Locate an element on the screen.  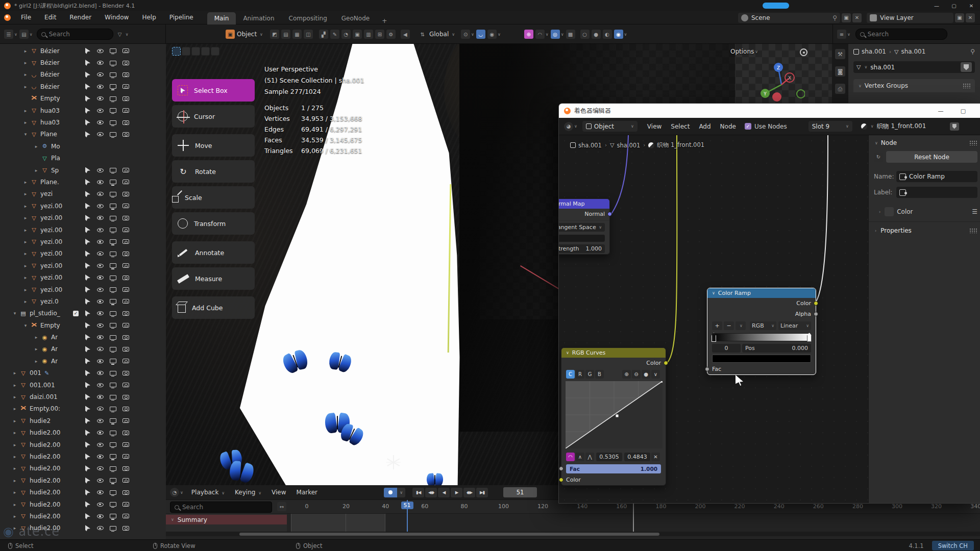
outliner-row: ▸▽hudie2.00 is located at coordinates (83, 481).